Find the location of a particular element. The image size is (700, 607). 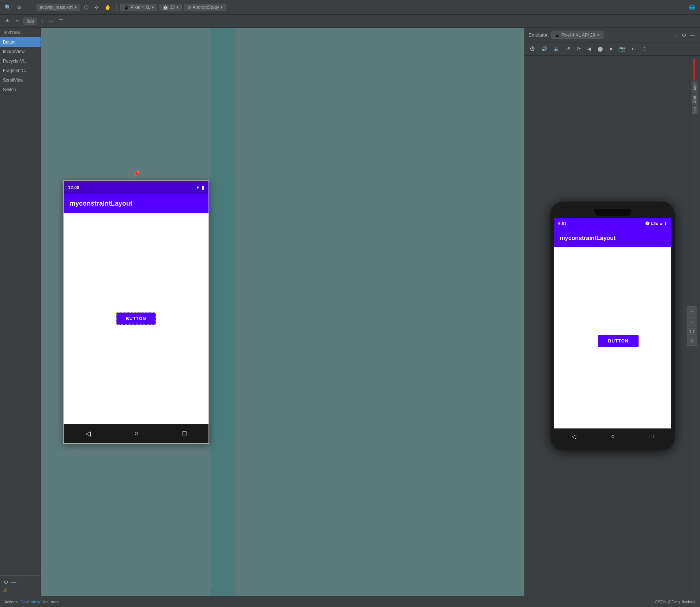

emulator-close-icon: ✕ is located at coordinates (598, 35).